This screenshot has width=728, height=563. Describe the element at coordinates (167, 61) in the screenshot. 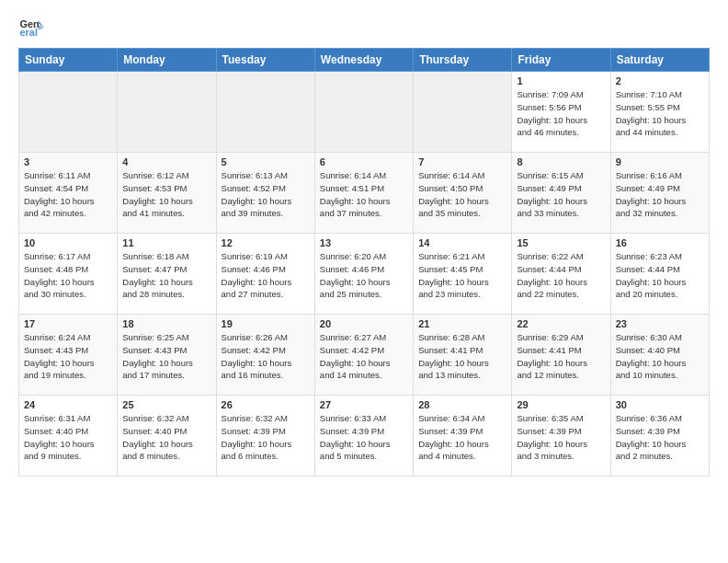

I see `weekday-header-monday: Monday` at that location.